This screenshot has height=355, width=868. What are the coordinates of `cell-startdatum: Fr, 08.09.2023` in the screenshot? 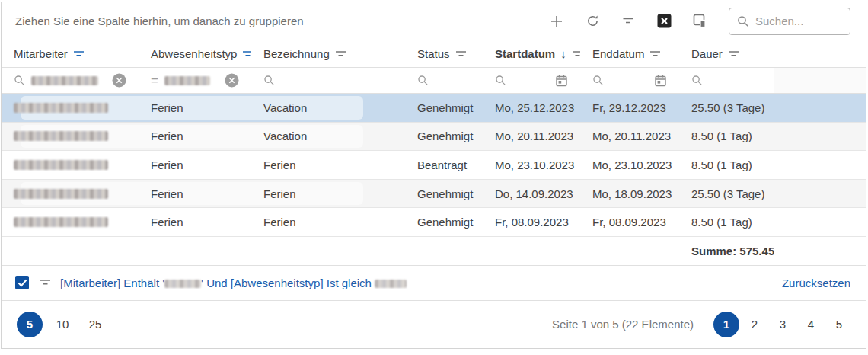 It's located at (531, 222).